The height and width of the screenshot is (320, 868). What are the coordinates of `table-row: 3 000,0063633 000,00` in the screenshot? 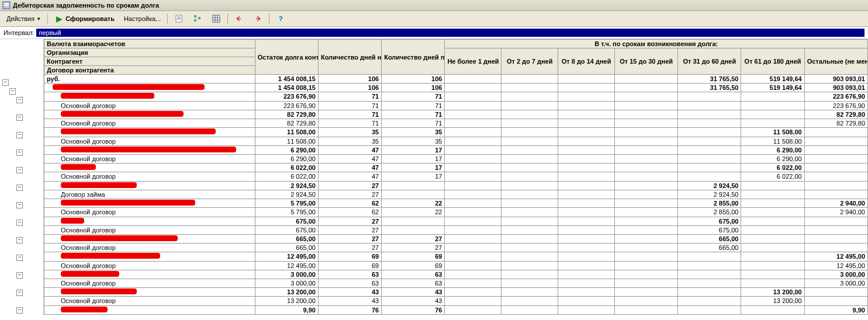 It's located at (456, 274).